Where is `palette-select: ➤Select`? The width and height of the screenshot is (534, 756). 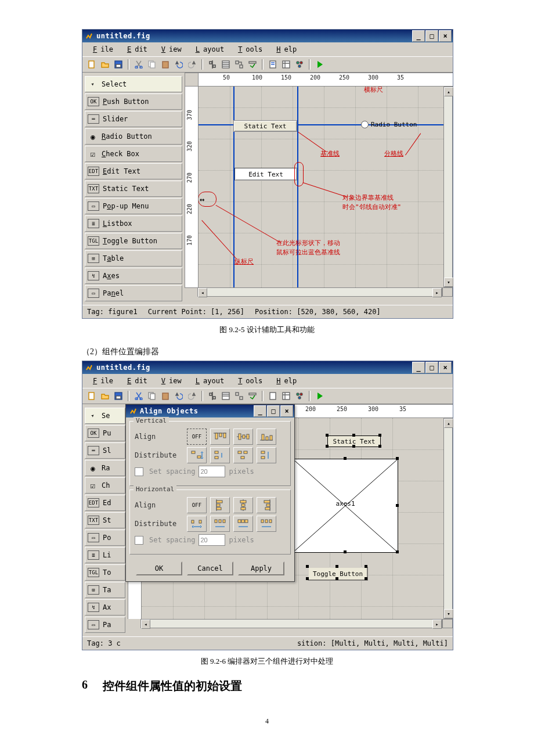 palette-select: ➤Select is located at coordinates (134, 84).